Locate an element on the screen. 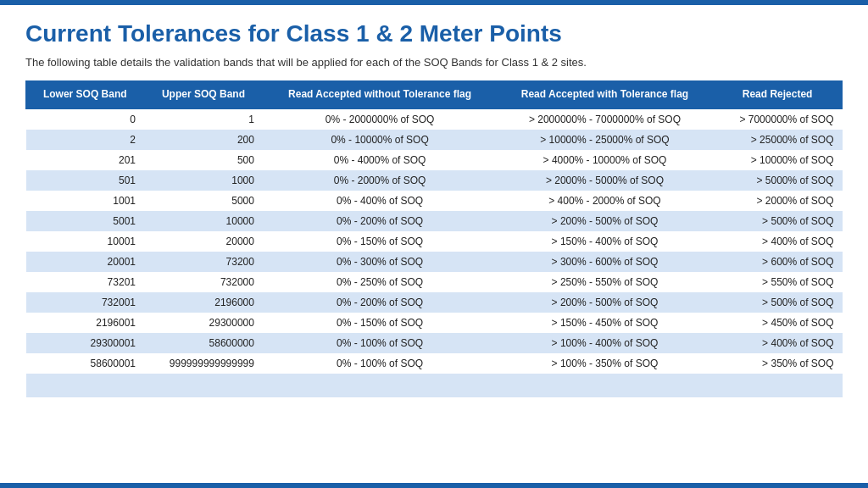 Image resolution: width=868 pixels, height=488 pixels. table-cell: 1000 is located at coordinates (203, 180).